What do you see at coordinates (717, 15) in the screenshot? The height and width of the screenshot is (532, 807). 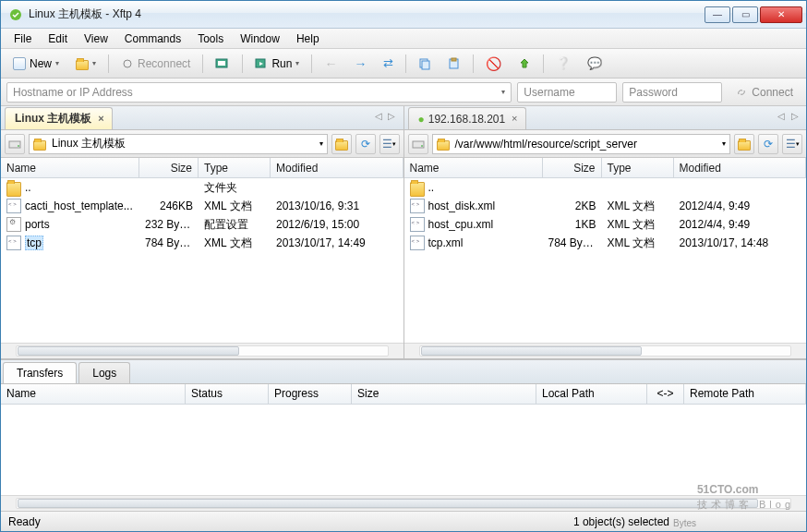 I see `minimize-button: —` at bounding box center [717, 15].